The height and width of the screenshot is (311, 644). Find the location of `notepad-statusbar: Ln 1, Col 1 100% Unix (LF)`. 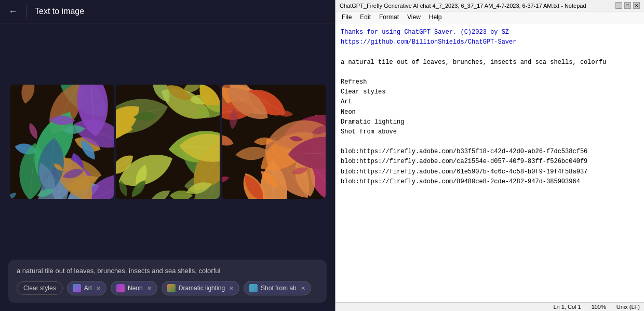

notepad-statusbar: Ln 1, Col 1 100% Unix (LF) is located at coordinates (490, 306).